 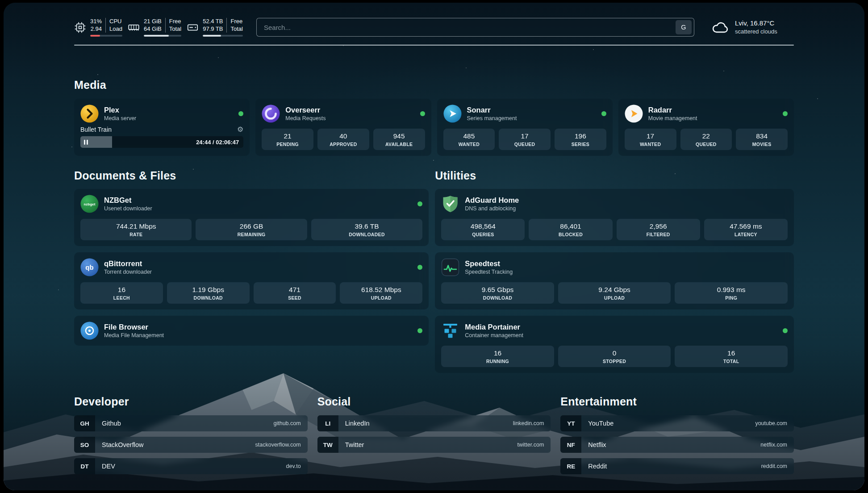 What do you see at coordinates (108, 423) in the screenshot?
I see `bookmark-name: Github` at bounding box center [108, 423].